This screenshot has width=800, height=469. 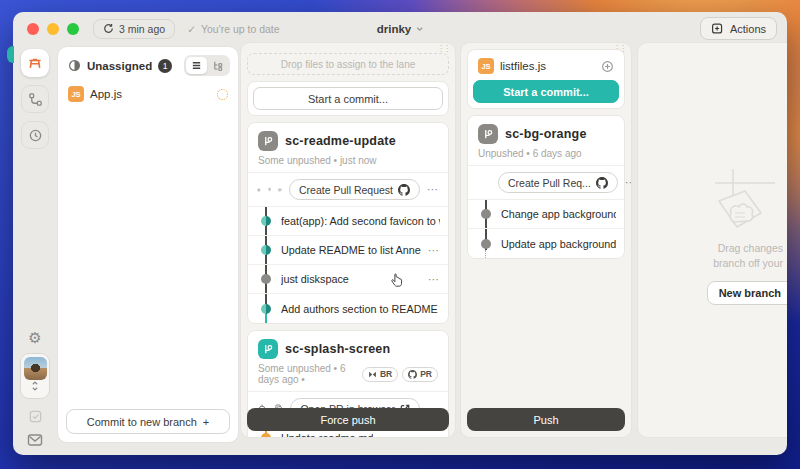 What do you see at coordinates (738, 28) in the screenshot?
I see `actions-button: Actions` at bounding box center [738, 28].